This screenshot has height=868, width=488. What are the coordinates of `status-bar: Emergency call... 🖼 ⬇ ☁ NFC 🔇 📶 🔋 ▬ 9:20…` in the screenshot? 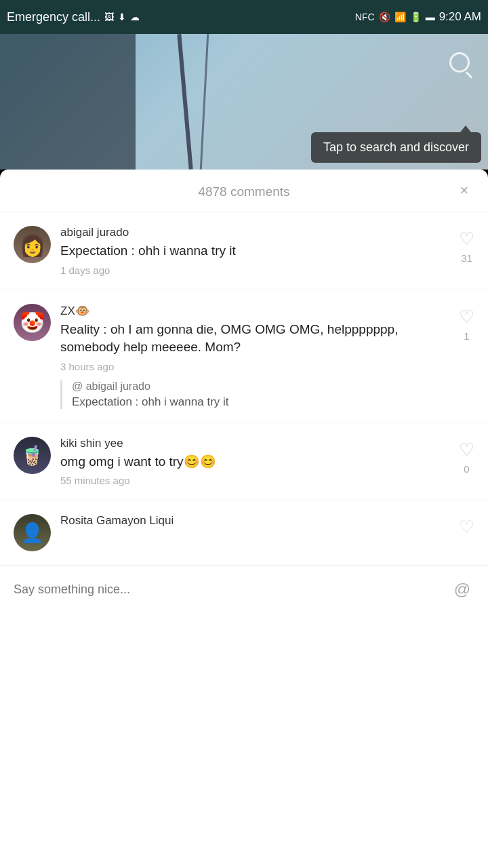 It's located at (244, 17).